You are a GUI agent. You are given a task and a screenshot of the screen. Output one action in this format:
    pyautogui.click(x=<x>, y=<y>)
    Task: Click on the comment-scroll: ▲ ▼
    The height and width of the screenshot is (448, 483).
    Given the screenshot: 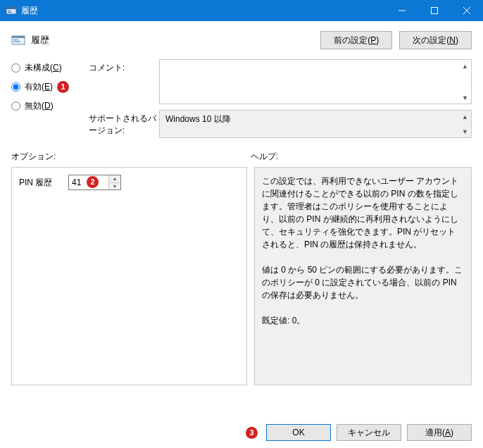 What is the action you would take?
    pyautogui.click(x=465, y=82)
    